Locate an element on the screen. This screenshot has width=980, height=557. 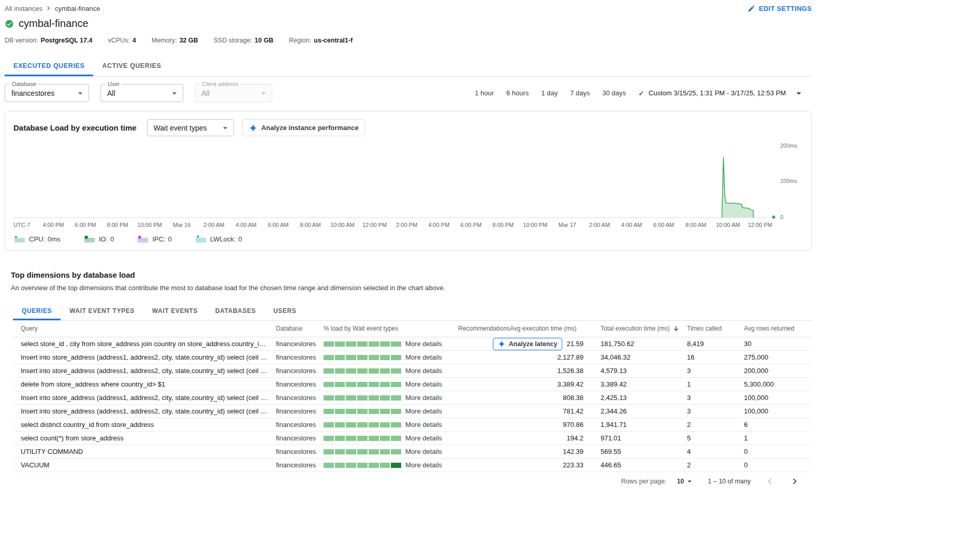
query-cell: select store_id , city from store_addres… is located at coordinates (144, 344).